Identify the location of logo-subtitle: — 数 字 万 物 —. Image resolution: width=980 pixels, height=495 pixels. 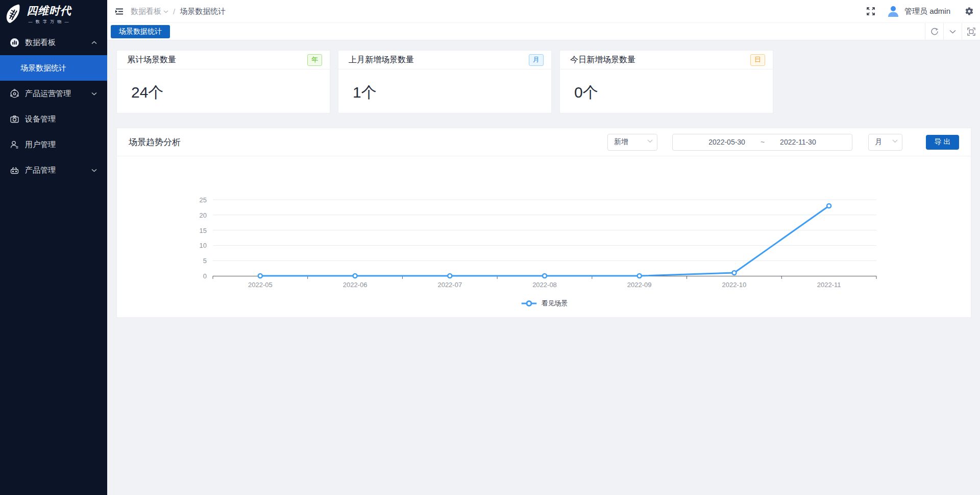
(49, 21).